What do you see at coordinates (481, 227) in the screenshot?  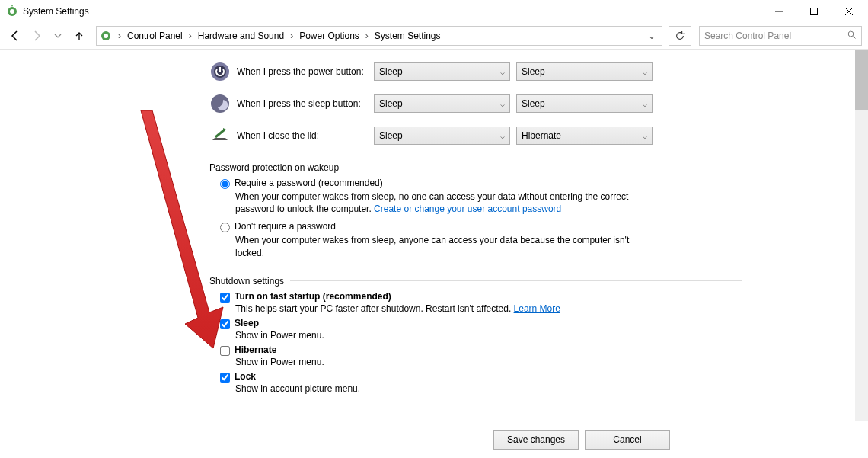 I see `dont-require-password-radio: Don't require a password` at bounding box center [481, 227].